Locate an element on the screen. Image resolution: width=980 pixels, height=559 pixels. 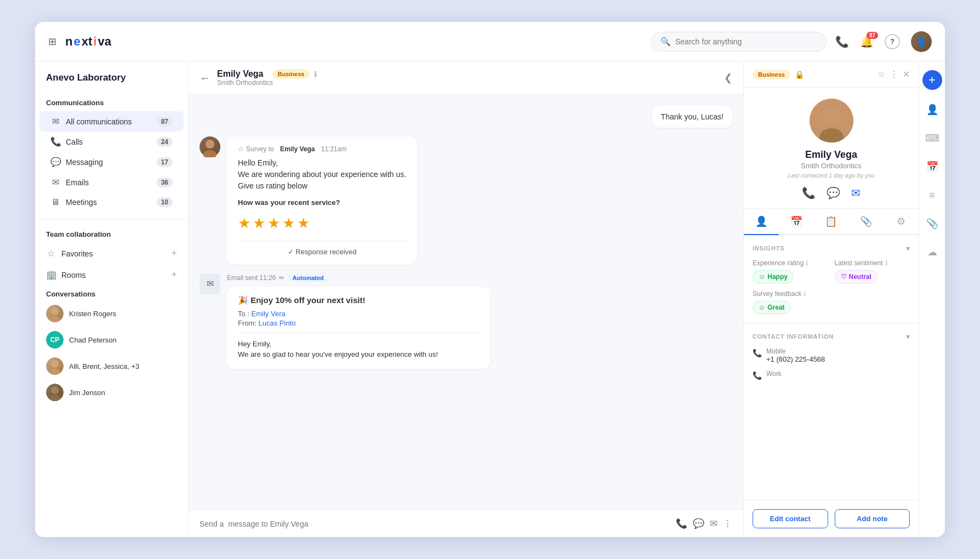
star-3: ★ is located at coordinates (274, 224).